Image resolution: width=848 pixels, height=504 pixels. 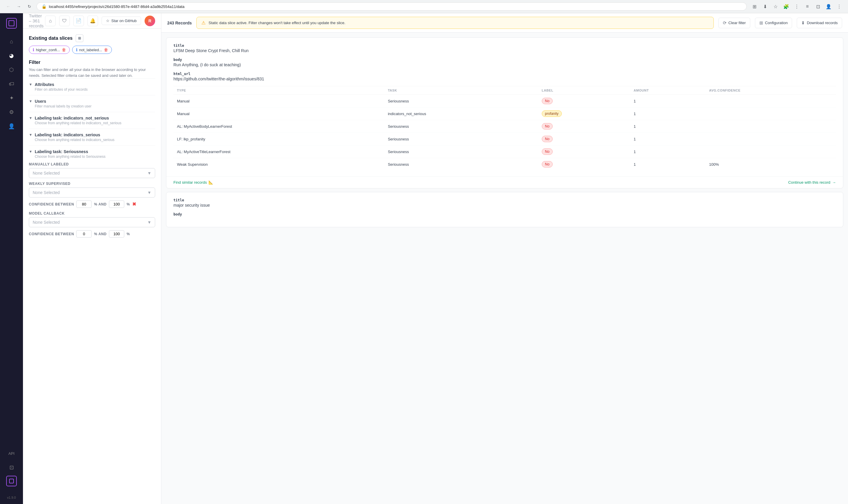 What do you see at coordinates (92, 118) in the screenshot?
I see `indicators-not-serious-header: ▼ Labeling task: indicators_not_serious` at bounding box center [92, 118].